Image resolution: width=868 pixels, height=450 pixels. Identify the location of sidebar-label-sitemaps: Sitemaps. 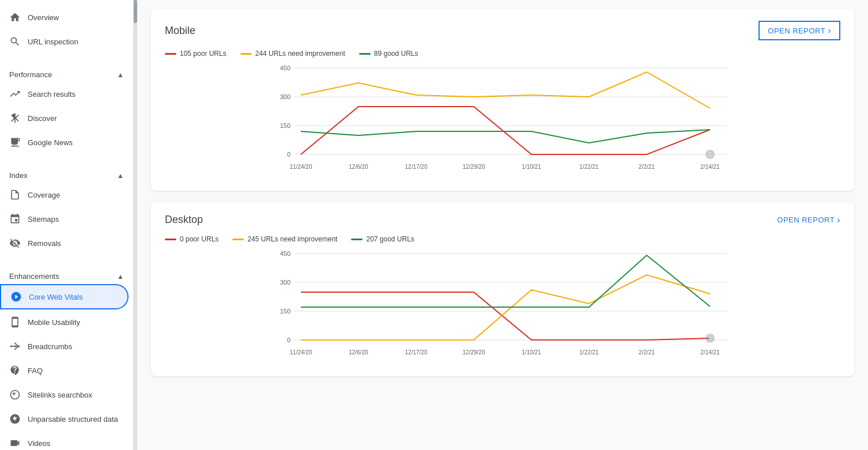
(43, 219).